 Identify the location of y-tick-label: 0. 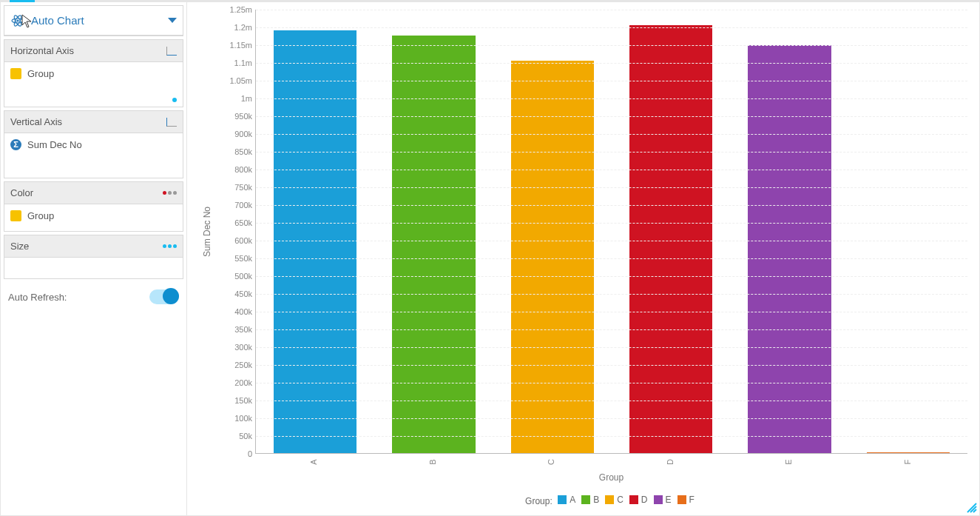
(236, 454).